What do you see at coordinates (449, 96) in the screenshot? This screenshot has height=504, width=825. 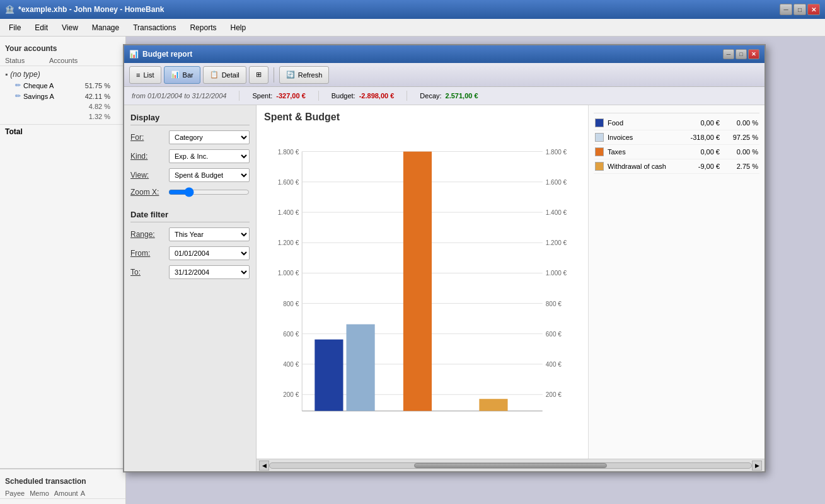 I see `decay-stat: Decay: 2.571,00 €` at bounding box center [449, 96].